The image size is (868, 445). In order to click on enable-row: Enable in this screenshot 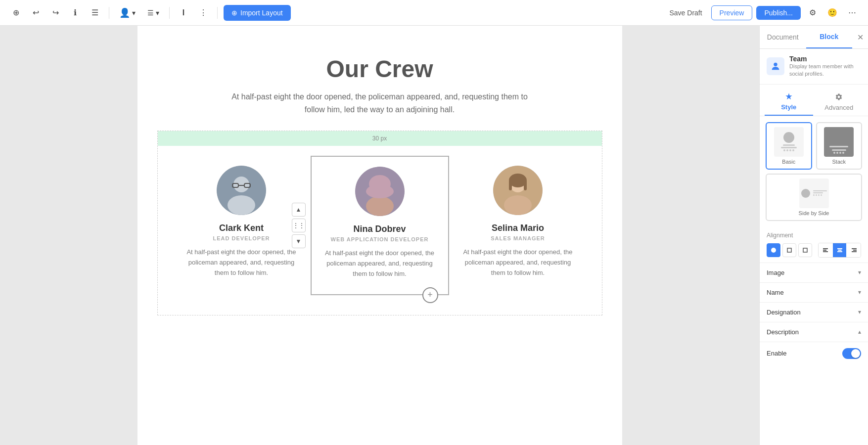, I will do `click(814, 354)`.